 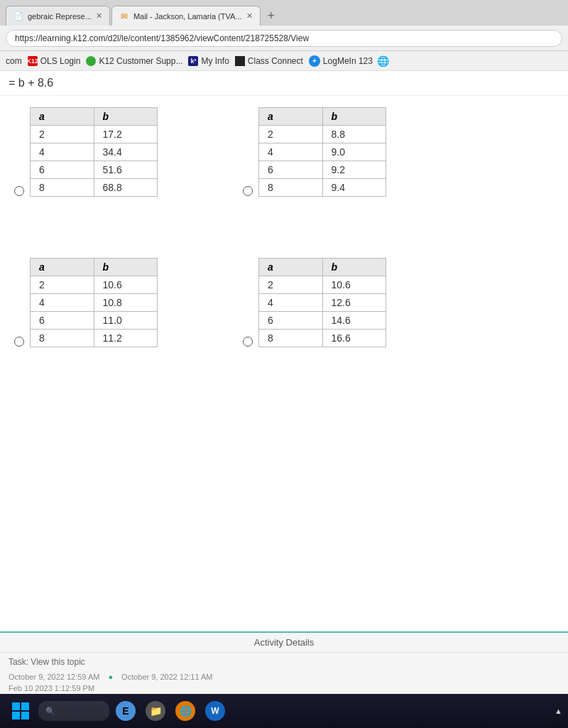 What do you see at coordinates (284, 643) in the screenshot?
I see `activity-title: Activity Details` at bounding box center [284, 643].